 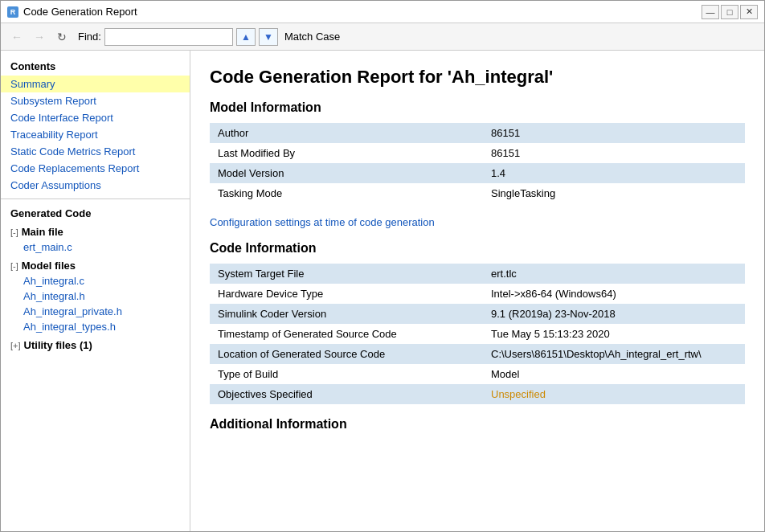 I want to click on table-row: Simulink Coder Version 9.1 (R2019a) 23-N…, so click(x=477, y=313).